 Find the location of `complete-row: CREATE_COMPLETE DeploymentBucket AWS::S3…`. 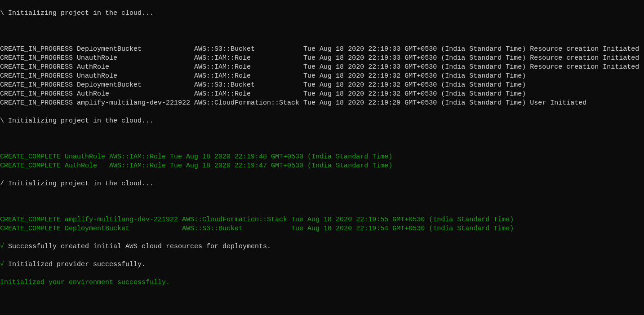

complete-row: CREATE_COMPLETE DeploymentBucket AWS::S3… is located at coordinates (322, 229).